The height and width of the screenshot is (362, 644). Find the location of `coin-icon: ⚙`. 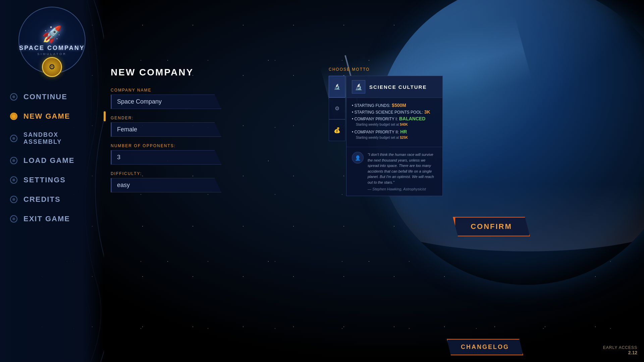

coin-icon: ⚙ is located at coordinates (52, 67).